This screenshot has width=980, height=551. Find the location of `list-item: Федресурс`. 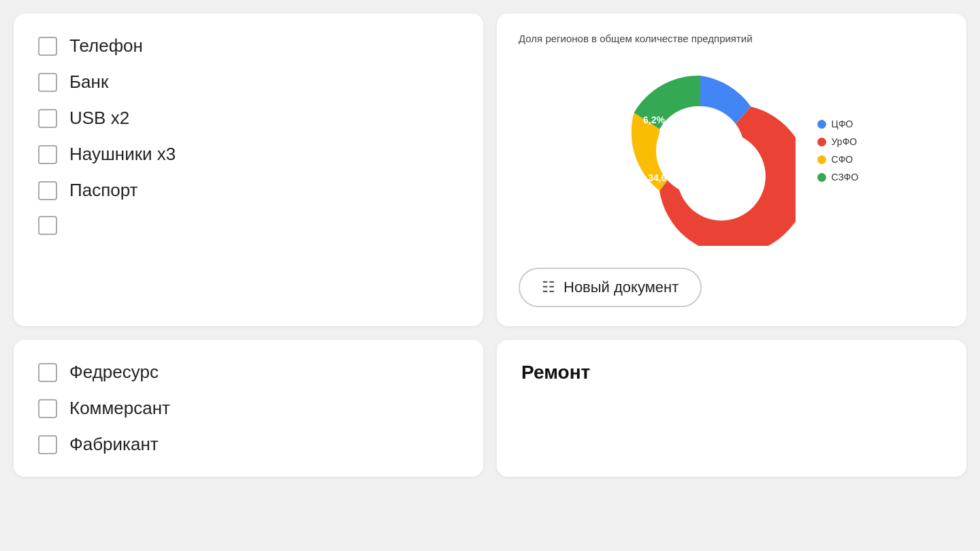

list-item: Федресурс is located at coordinates (248, 372).